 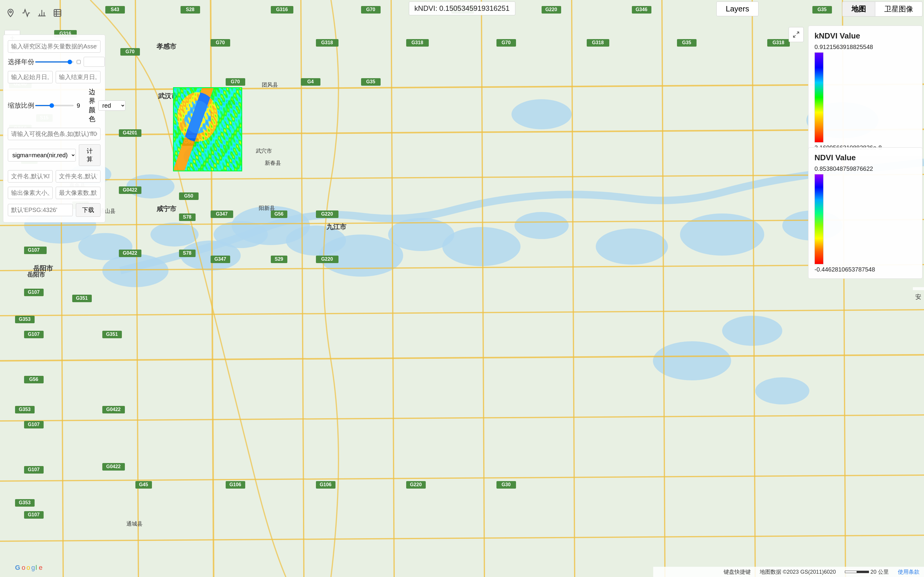 I want to click on table-icon, so click(x=57, y=13).